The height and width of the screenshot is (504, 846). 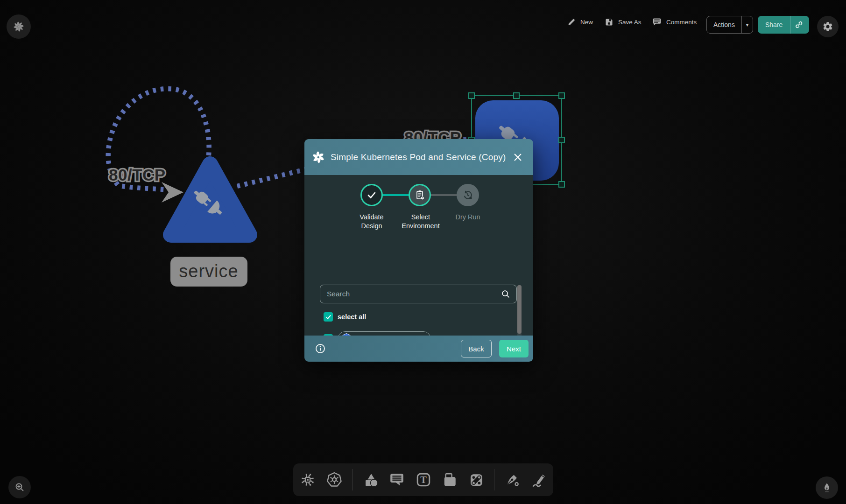 What do you see at coordinates (423, 480) in the screenshot?
I see `tools-dock: T` at bounding box center [423, 480].